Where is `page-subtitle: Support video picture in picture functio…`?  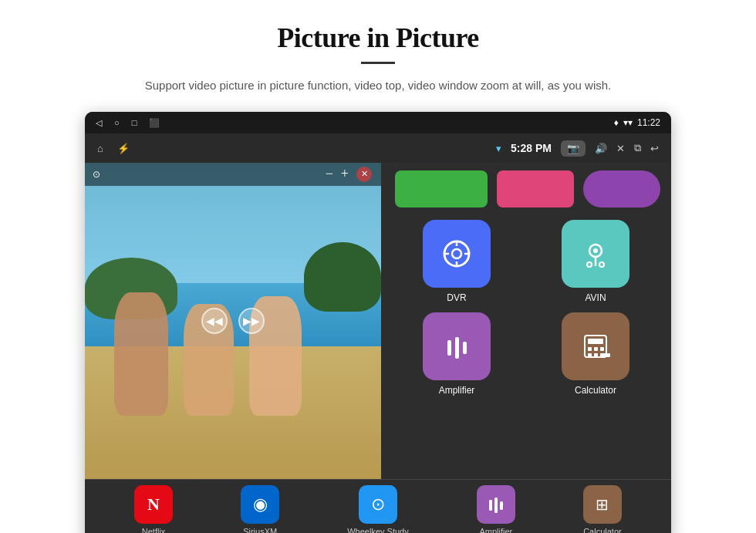 page-subtitle: Support video picture in picture functio… is located at coordinates (378, 86).